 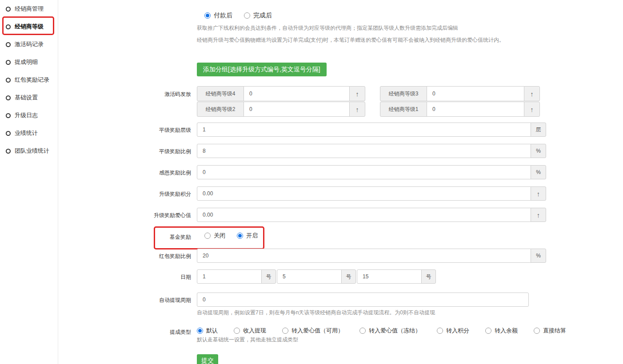 What do you see at coordinates (29, 9) in the screenshot?
I see `sidebar-item-dealer-management: 经销商管理` at bounding box center [29, 9].